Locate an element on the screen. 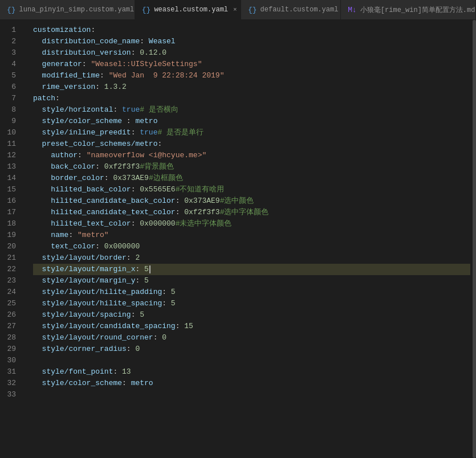 This screenshot has width=476, height=458. tab-label-tab3: default.custom.yaml is located at coordinates (300, 10).